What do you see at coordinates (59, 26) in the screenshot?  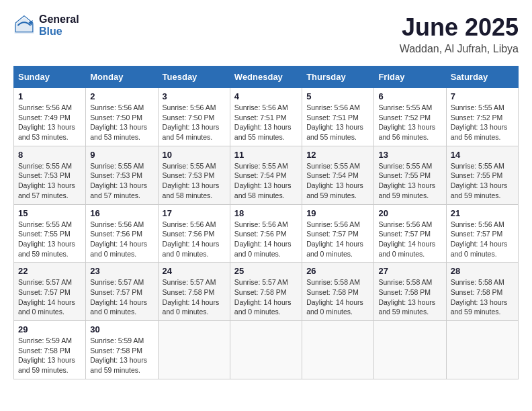 I see `logo-text: General Blue` at bounding box center [59, 26].